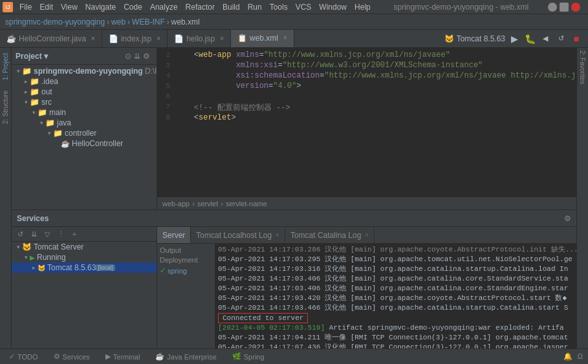 This screenshot has width=588, height=364. Describe the element at coordinates (93, 39) in the screenshot. I see `tab-hellocontroller-close: ×` at that location.